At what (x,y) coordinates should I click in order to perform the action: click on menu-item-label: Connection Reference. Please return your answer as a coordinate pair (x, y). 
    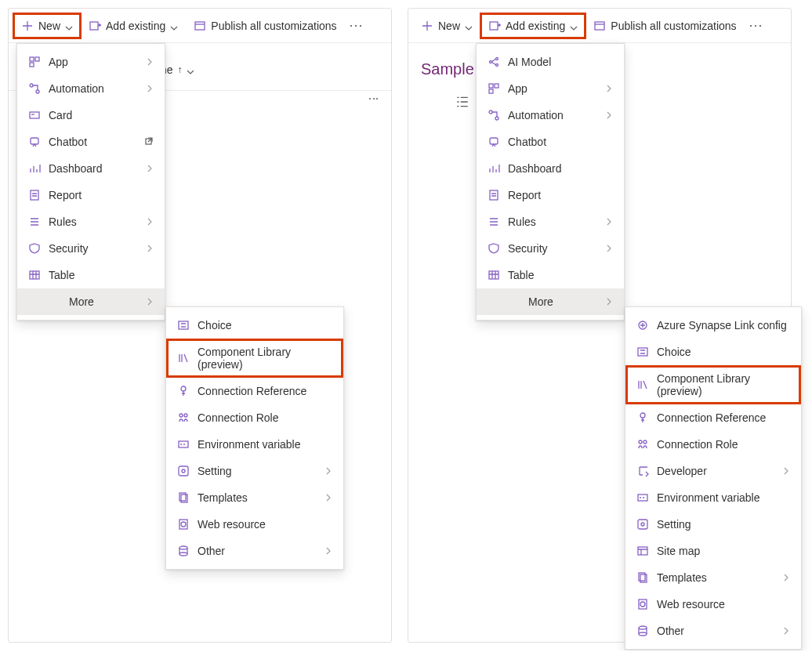
    Looking at the image, I should click on (723, 418).